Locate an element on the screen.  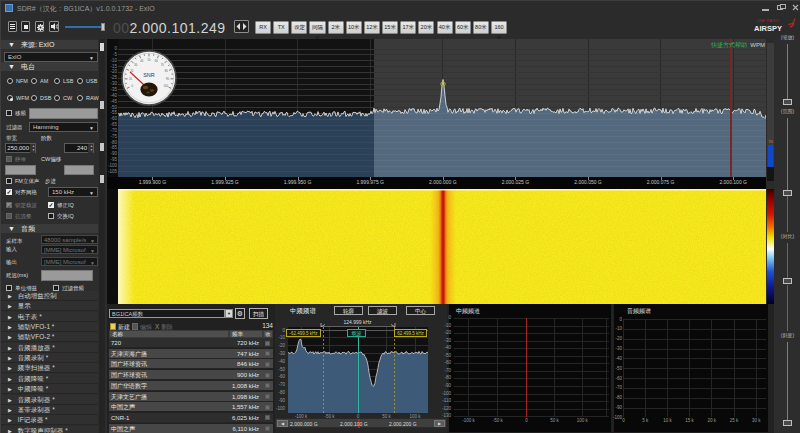
svg-text: 50 is located at coordinates (150, 60).